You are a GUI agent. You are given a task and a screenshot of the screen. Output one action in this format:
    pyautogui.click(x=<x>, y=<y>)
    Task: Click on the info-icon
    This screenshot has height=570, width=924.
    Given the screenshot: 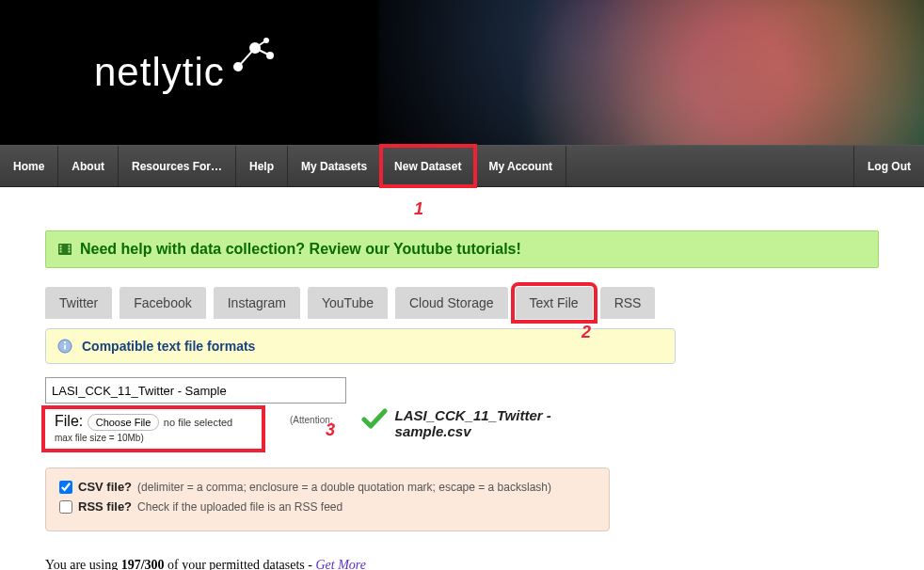 What is the action you would take?
    pyautogui.click(x=65, y=346)
    